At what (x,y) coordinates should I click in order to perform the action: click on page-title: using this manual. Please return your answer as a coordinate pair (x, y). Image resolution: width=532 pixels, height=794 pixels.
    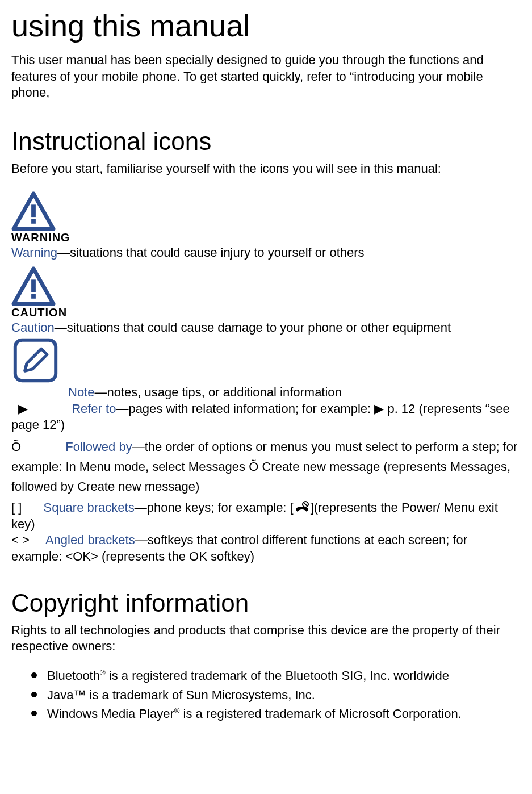
    Looking at the image, I should click on (266, 26).